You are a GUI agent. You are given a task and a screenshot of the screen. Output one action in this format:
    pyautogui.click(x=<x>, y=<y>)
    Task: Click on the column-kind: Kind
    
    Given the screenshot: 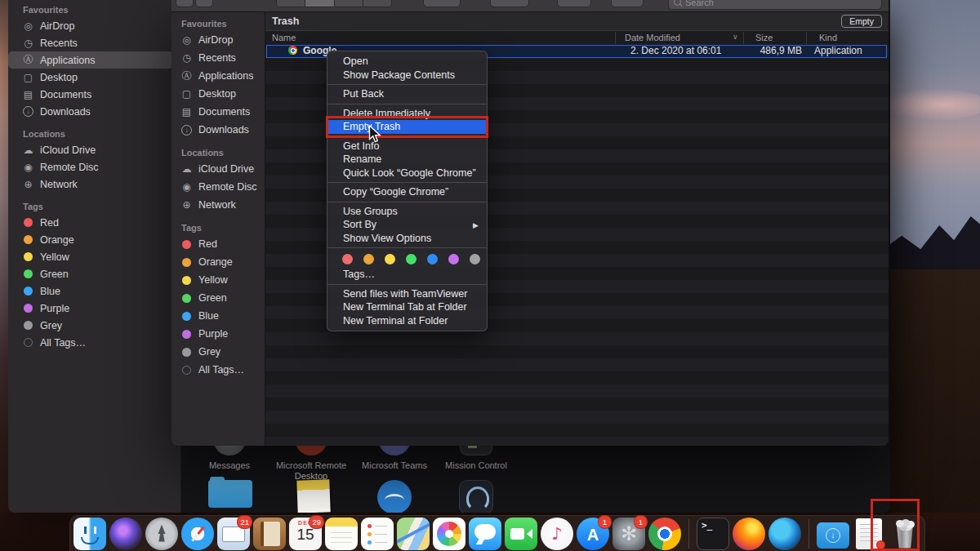 What is the action you would take?
    pyautogui.click(x=828, y=38)
    